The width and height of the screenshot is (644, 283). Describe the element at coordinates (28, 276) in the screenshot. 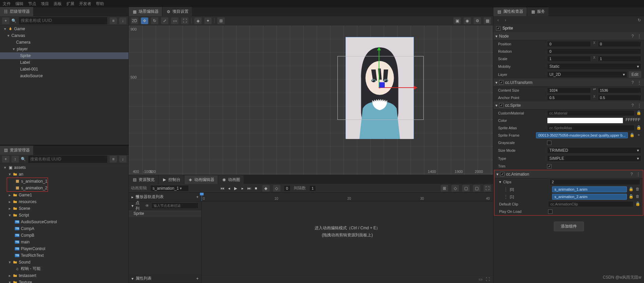

I see `folder-testassert: testassert` at that location.